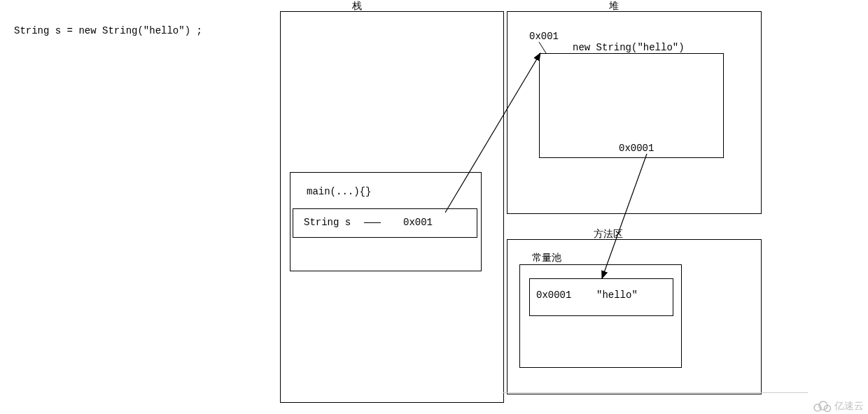 The image size is (868, 414). What do you see at coordinates (547, 258) in the screenshot?
I see `const-pool-title: 常量池` at bounding box center [547, 258].